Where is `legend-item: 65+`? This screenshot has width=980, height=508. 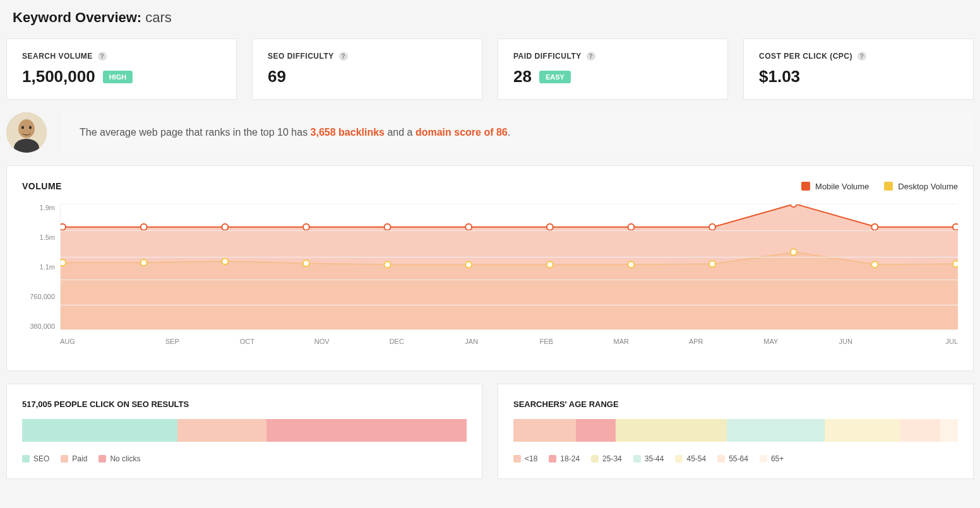
legend-item: 65+ is located at coordinates (772, 459).